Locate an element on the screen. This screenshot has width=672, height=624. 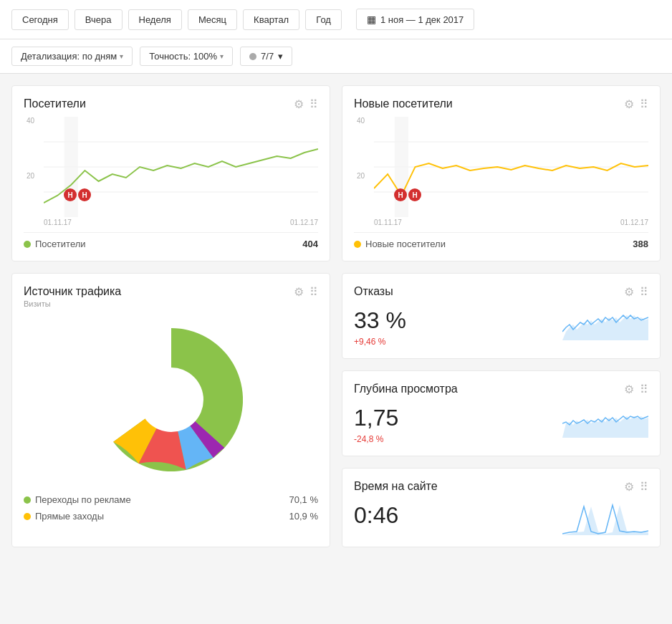
tab-quarter: Квартал is located at coordinates (271, 20).